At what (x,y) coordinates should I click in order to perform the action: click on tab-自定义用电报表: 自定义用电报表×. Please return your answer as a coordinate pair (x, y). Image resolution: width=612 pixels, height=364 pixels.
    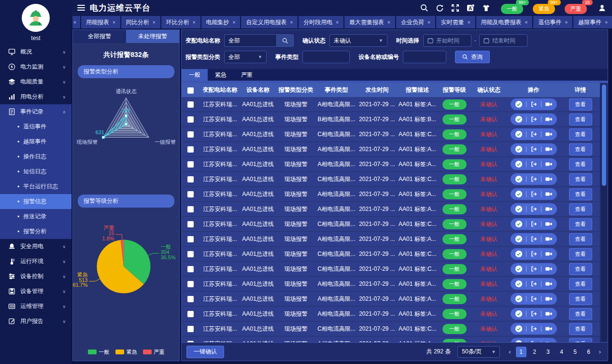
    Looking at the image, I should click on (270, 22).